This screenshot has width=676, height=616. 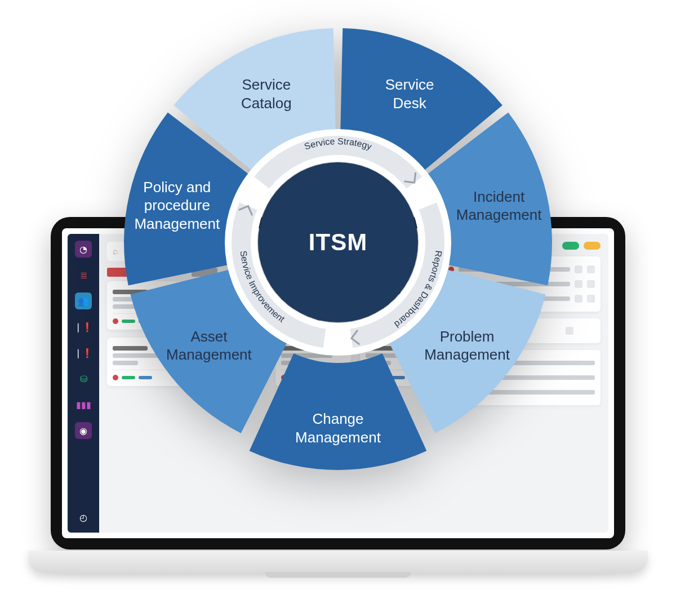 I want to click on logo-icon: ◴, so click(x=83, y=517).